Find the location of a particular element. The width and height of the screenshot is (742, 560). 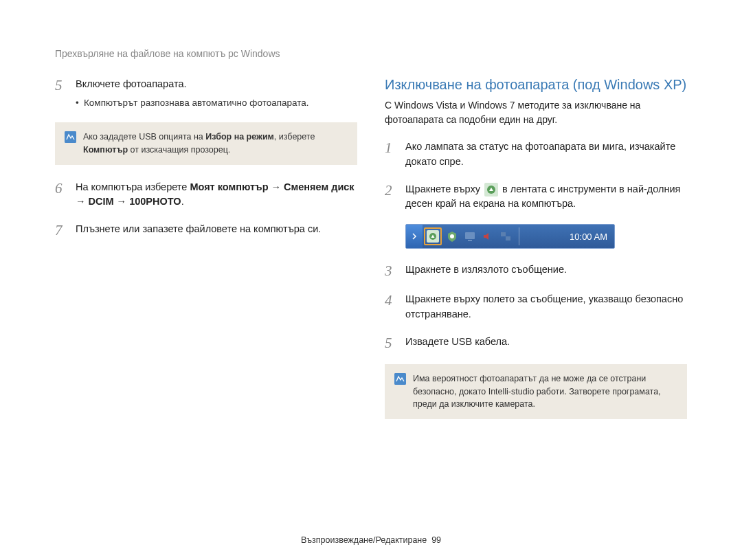

section-title: Изключване на фотоапарата (под Windows X… is located at coordinates (536, 85).